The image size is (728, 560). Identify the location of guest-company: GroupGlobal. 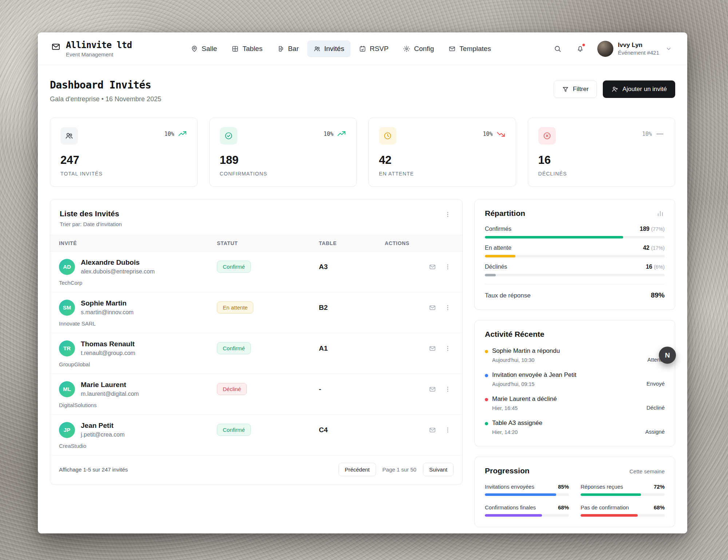
(256, 364).